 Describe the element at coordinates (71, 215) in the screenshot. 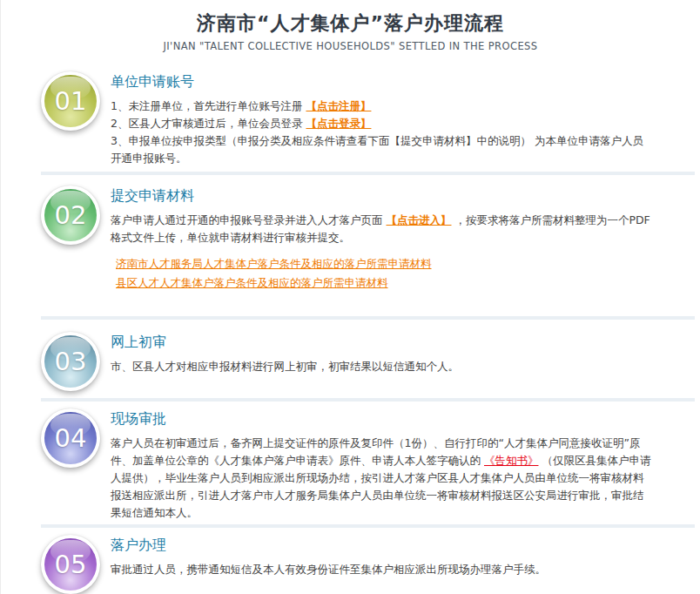

I see `step-2-badge: 02` at that location.